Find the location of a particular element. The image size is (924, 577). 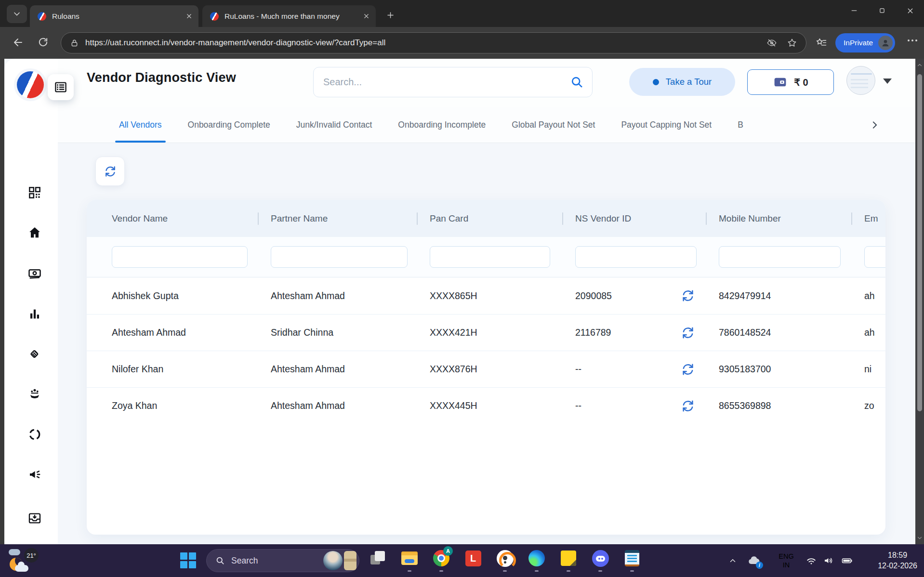

filter-input-pan-card is located at coordinates (490, 257).